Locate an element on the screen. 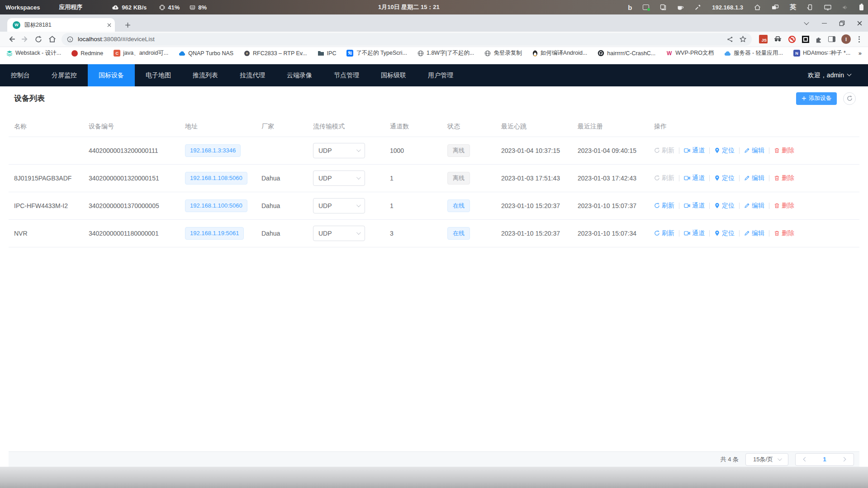 This screenshot has height=488, width=868. current-page: 1 is located at coordinates (825, 460).